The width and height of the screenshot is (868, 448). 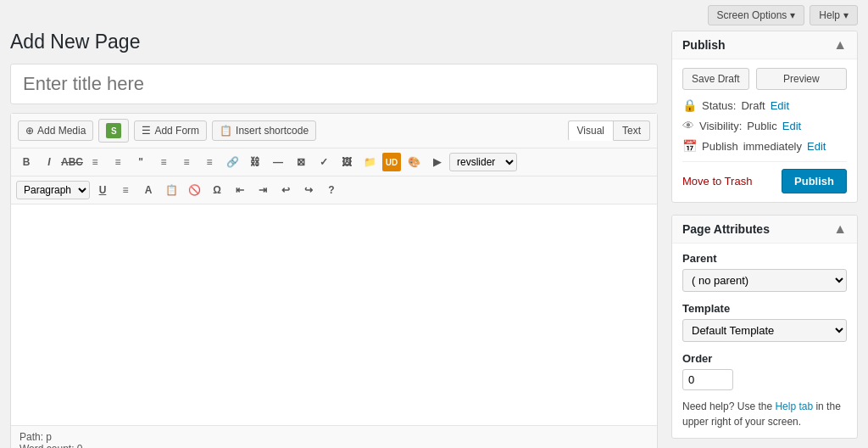 What do you see at coordinates (690, 105) in the screenshot?
I see `status-icon: 🔒` at bounding box center [690, 105].